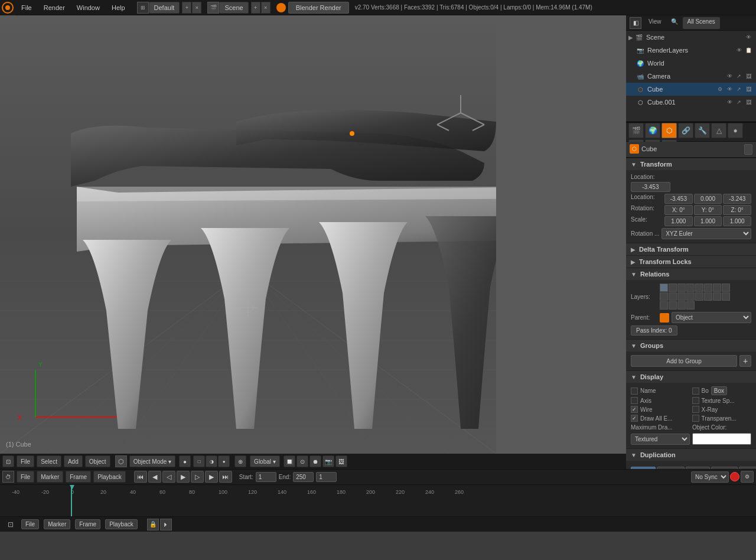  I want to click on viewport-transform: Global ▾, so click(265, 461).